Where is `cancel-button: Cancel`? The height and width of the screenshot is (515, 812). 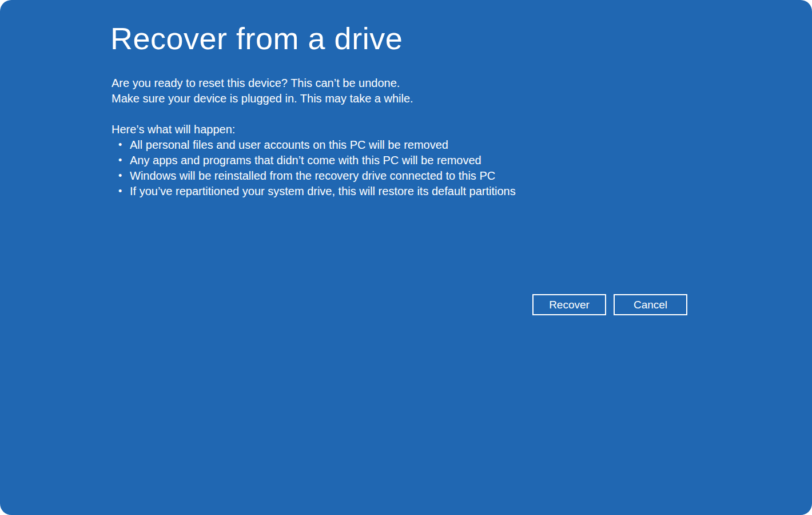
cancel-button: Cancel is located at coordinates (651, 304).